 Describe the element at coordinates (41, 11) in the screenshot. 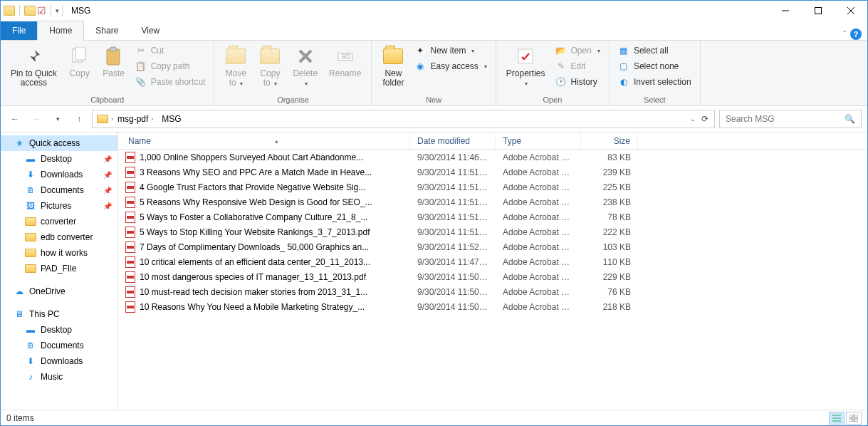

I see `qat-properties-icon: ☑` at that location.